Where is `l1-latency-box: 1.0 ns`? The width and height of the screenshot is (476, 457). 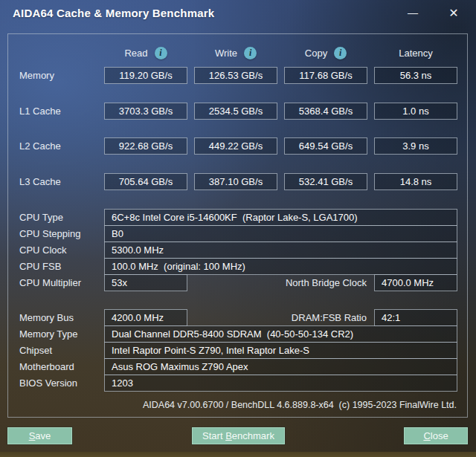 l1-latency-box: 1.0 ns is located at coordinates (416, 111).